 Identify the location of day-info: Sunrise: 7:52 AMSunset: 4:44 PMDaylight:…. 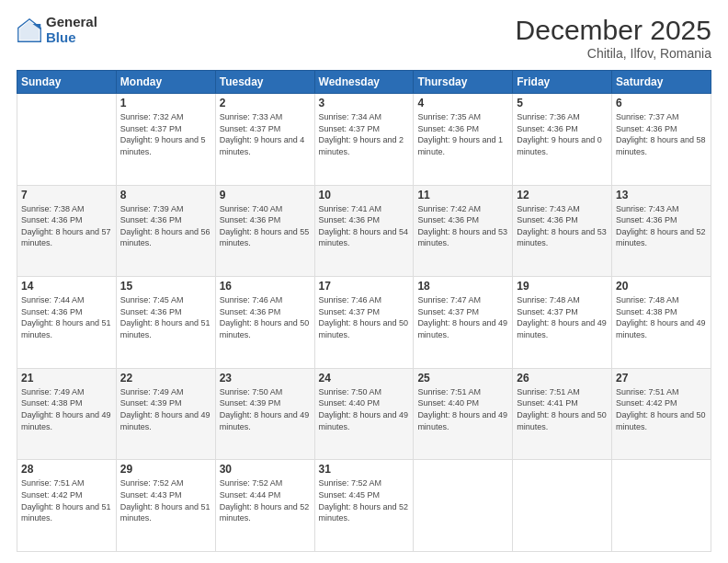
(265, 500).